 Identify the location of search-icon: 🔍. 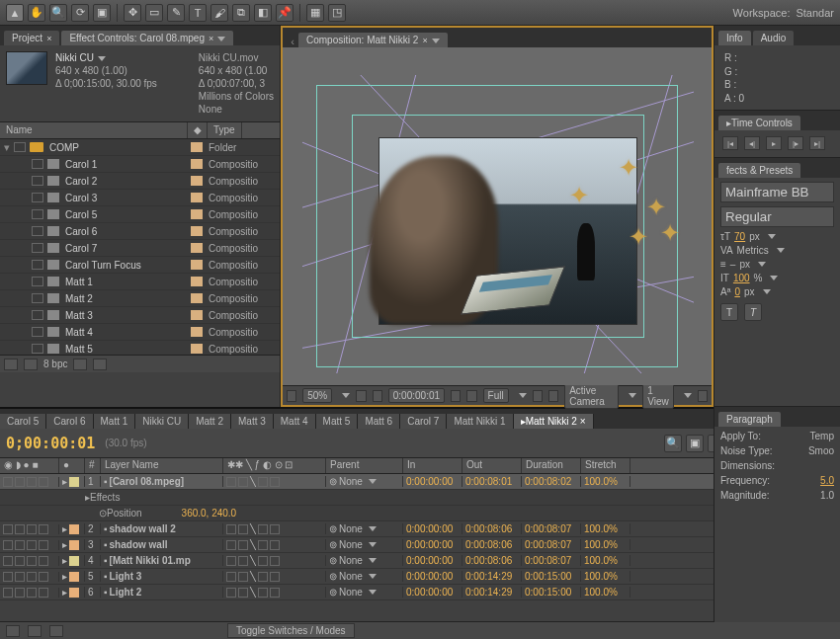
(673, 443).